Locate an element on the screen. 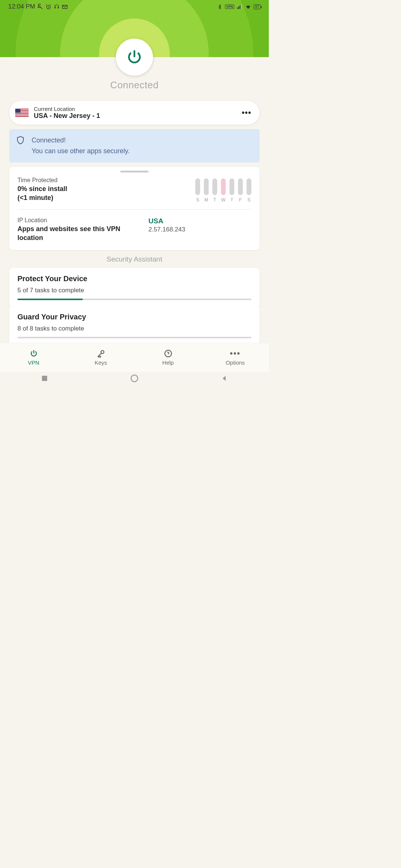 This screenshot has width=401, height=868. status-bar: 12:04 PM VPN 87 is located at coordinates (134, 6).